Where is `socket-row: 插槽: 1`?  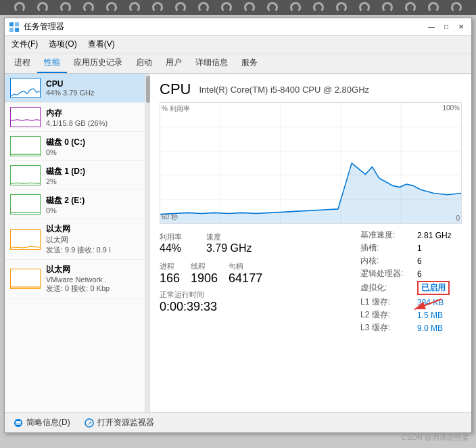 socket-row: 插槽: 1 is located at coordinates (411, 248).